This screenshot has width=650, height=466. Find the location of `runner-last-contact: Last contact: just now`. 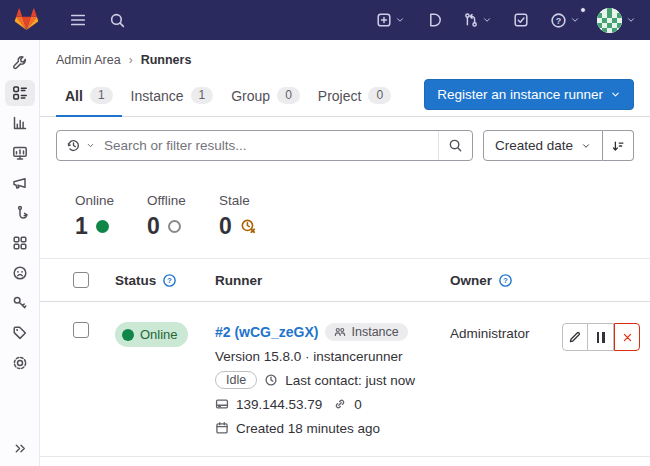

runner-last-contact: Last contact: just now is located at coordinates (350, 380).